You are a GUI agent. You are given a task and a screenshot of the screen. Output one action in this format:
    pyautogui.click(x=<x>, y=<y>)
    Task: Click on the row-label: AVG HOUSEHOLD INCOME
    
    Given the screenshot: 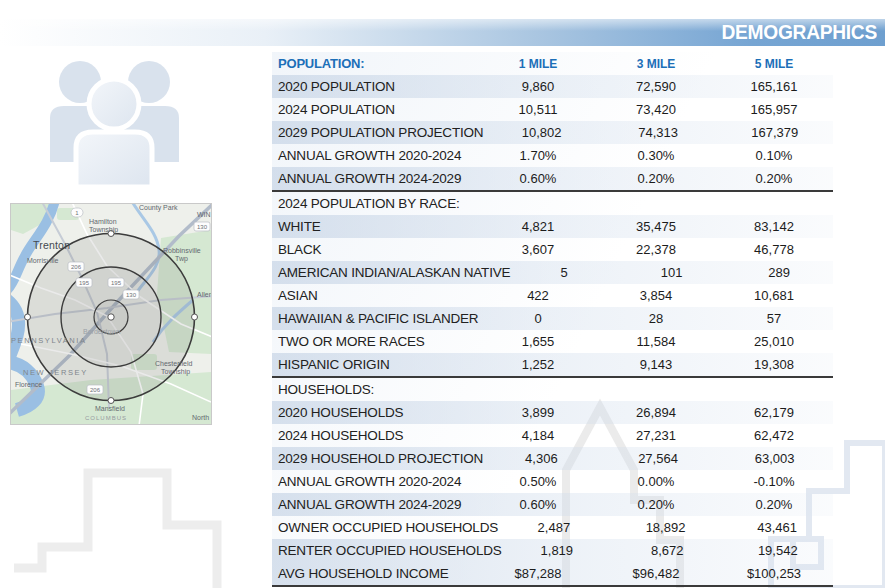 What is the action you would take?
    pyautogui.click(x=376, y=574)
    